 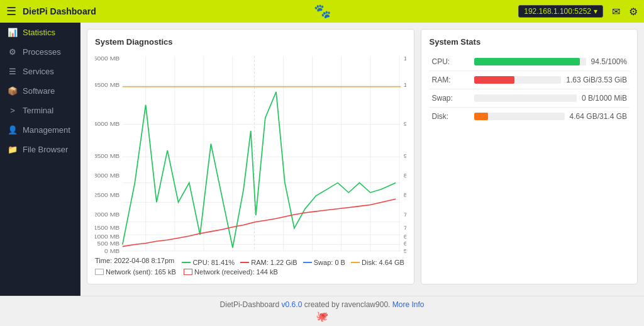 What do you see at coordinates (250, 272) in the screenshot?
I see `chart-network-legend: Network (sent): 165 kB Network (received…` at bounding box center [250, 272].